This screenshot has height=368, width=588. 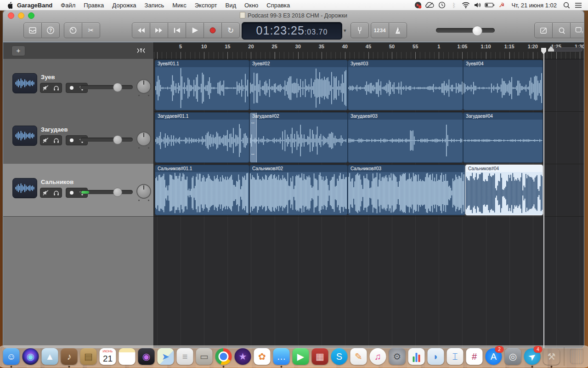 What do you see at coordinates (231, 30) in the screenshot?
I see `cycle-button: ↻` at bounding box center [231, 30].